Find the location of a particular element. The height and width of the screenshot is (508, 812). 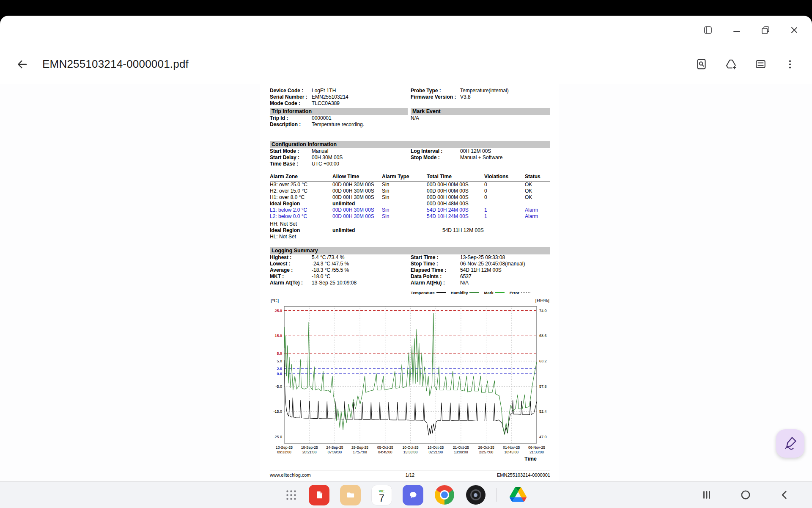

cell-status is located at coordinates (538, 204).